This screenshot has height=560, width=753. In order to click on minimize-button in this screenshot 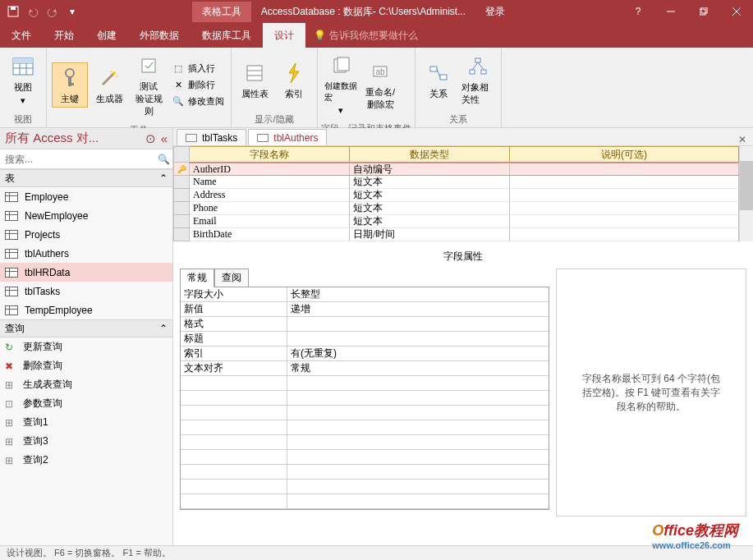, I will do `click(671, 11)`.